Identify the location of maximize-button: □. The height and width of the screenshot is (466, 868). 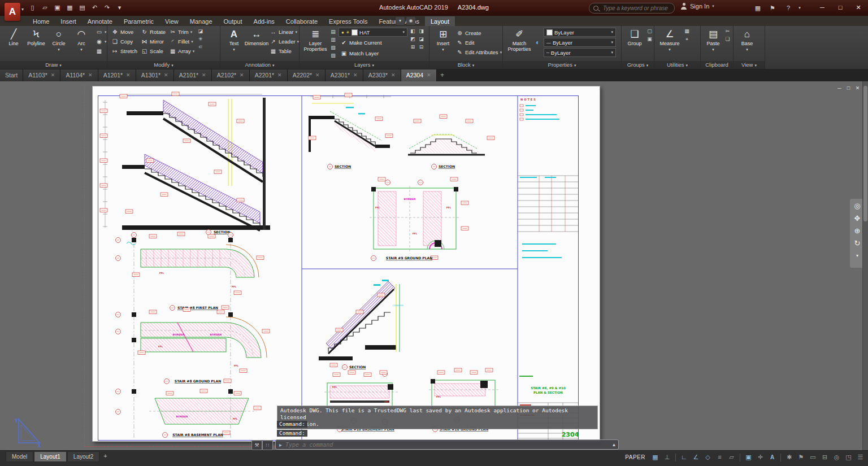
(840, 7).